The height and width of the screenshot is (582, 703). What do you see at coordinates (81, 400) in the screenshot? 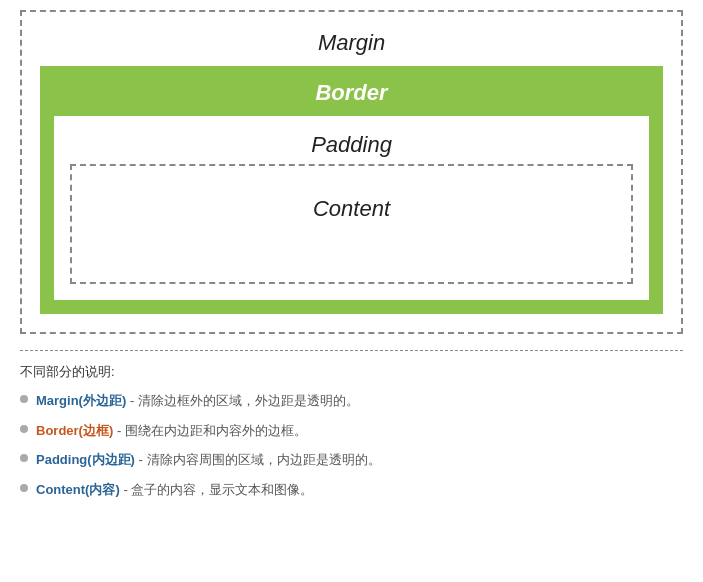
I see `term: Margin(外边距)` at bounding box center [81, 400].